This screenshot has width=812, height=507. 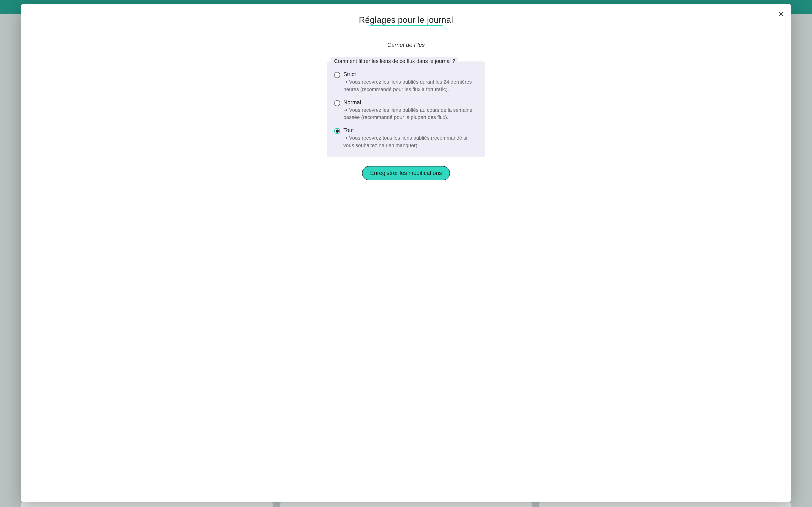 I want to click on modal-subtitle: Carnet de Flus, so click(x=406, y=45).